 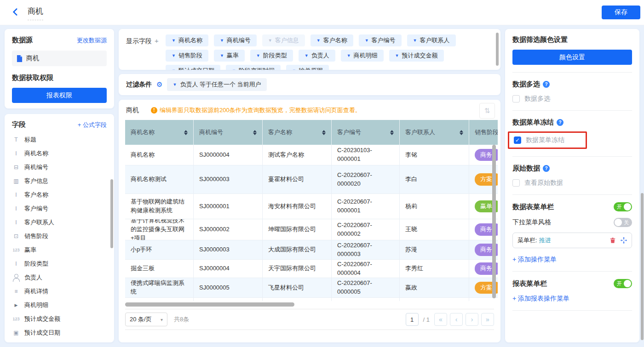 I want to click on datasource-item: 商机, so click(x=59, y=58).